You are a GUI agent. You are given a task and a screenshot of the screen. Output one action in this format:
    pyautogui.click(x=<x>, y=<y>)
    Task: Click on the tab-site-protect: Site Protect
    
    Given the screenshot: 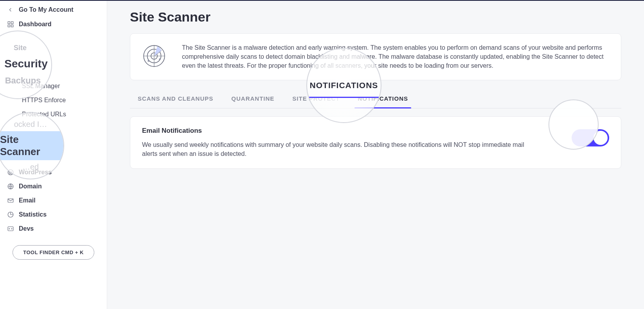 What is the action you would take?
    pyautogui.click(x=316, y=99)
    